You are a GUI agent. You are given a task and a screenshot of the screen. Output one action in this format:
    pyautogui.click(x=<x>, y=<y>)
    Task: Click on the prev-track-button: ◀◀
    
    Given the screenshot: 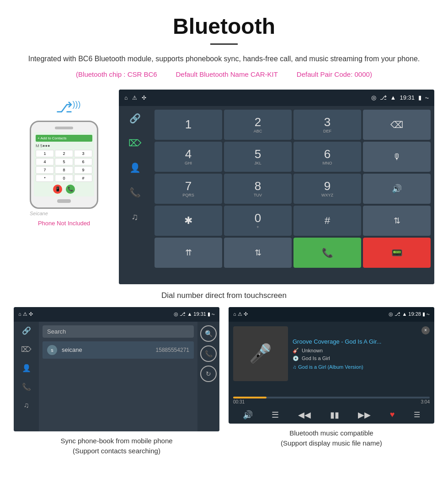 What is the action you would take?
    pyautogui.click(x=304, y=415)
    